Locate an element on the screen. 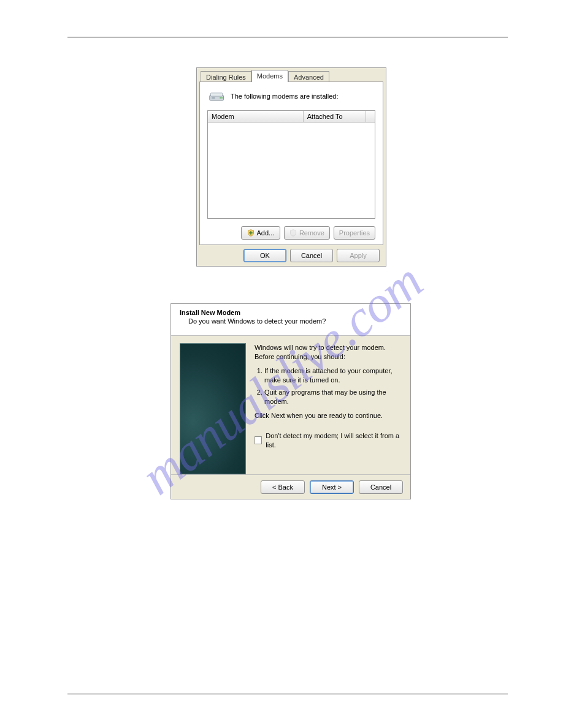 The image size is (563, 728). column-header-spacer is located at coordinates (370, 116).